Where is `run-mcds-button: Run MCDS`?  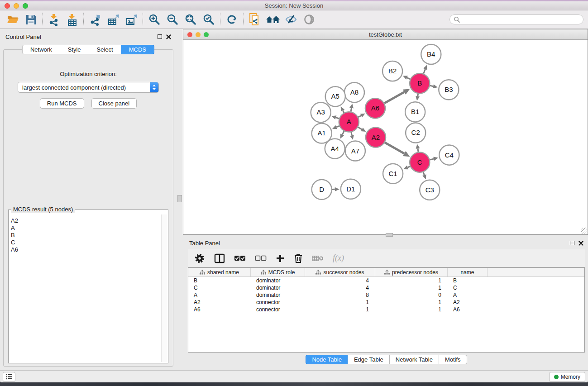 run-mcds-button: Run MCDS is located at coordinates (62, 103).